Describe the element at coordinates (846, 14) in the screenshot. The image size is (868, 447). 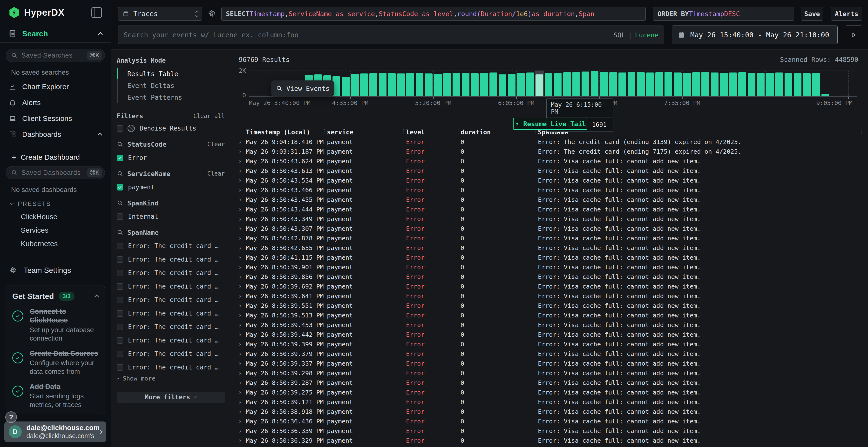
I see `alerts-button: Alerts` at that location.